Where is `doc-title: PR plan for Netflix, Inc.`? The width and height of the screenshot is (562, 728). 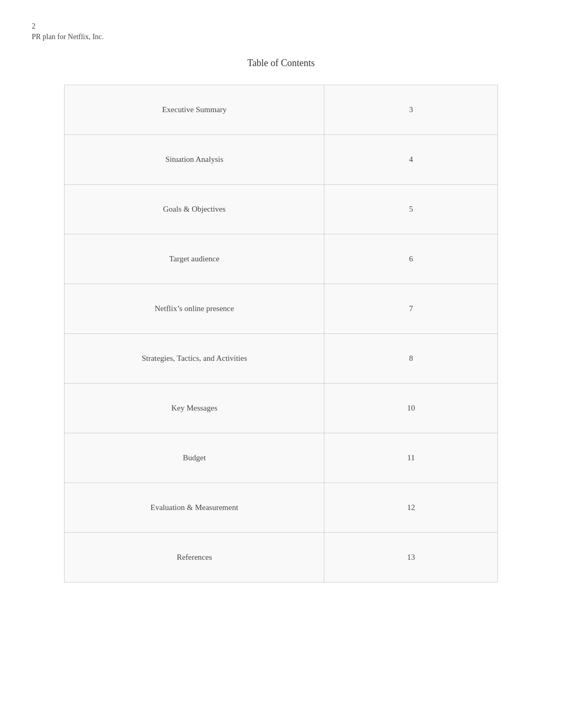
doc-title: PR plan for Netflix, Inc. is located at coordinates (281, 37).